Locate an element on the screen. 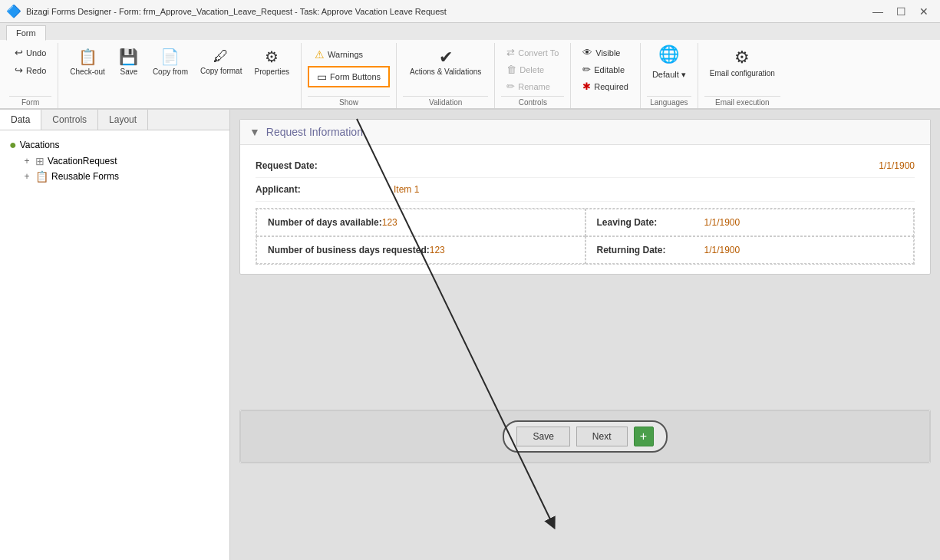  tree-vacationrequest-label: VacationRequest is located at coordinates (83, 161).